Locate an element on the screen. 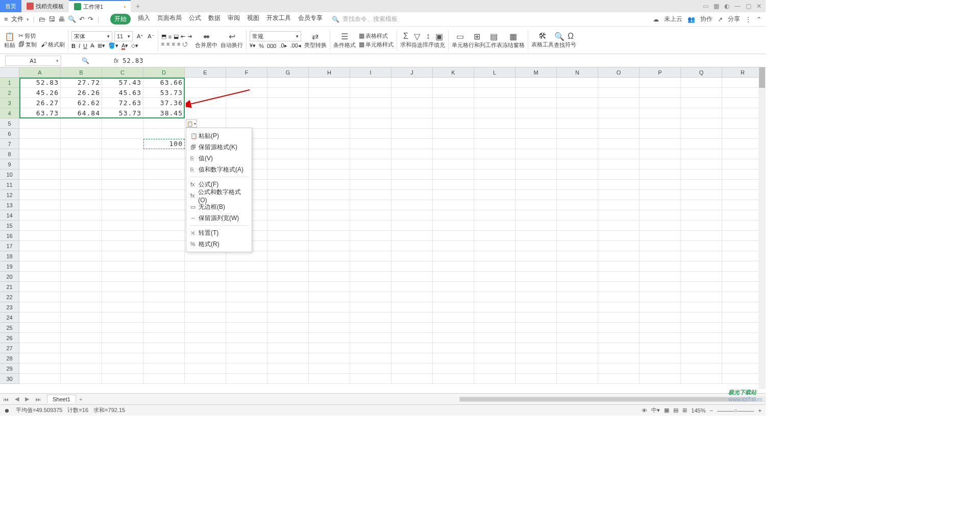  clearfmt-icon: ◇▾ is located at coordinates (135, 46).